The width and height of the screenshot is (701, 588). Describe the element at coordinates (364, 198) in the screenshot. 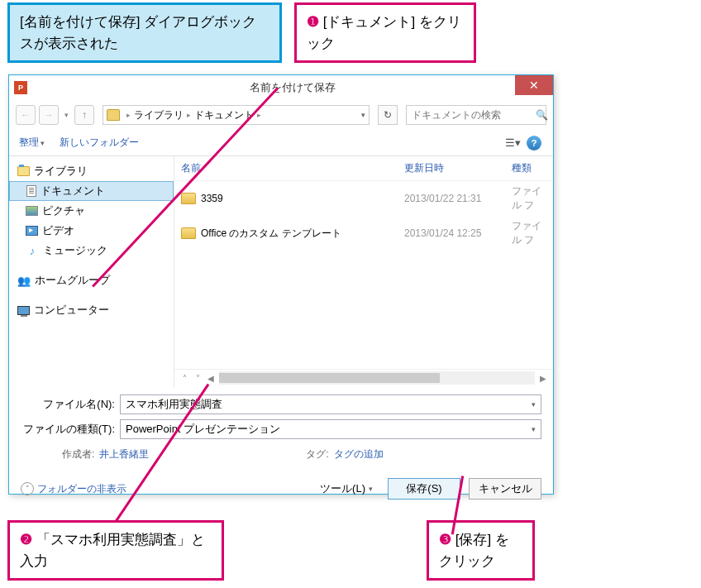

I see `list-item: 3359 2013/01/22 21:31 ファイル フ` at that location.